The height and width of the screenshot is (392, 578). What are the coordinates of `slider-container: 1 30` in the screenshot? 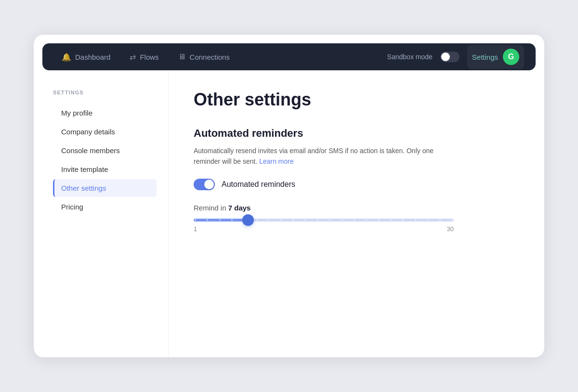 It's located at (324, 225).